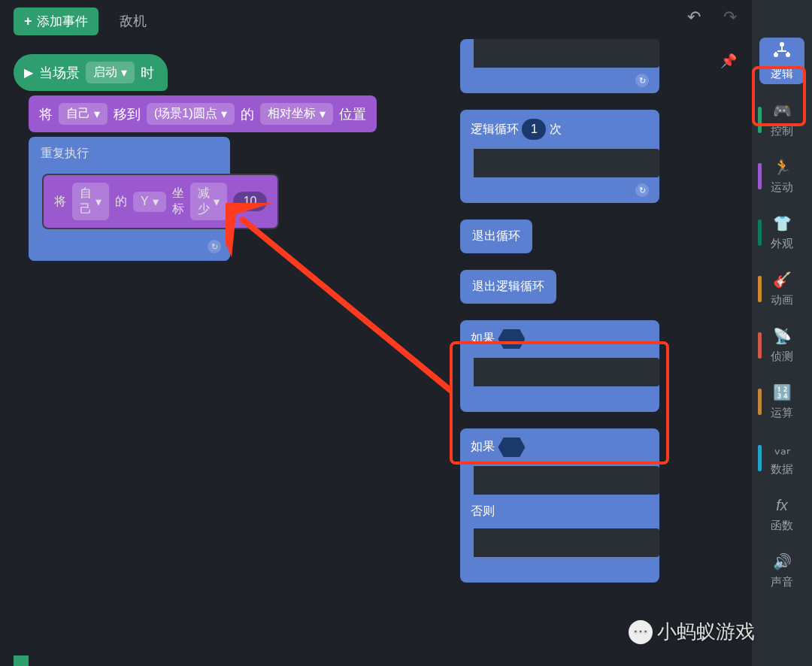 The height and width of the screenshot is (666, 812). I want to click on rail-label: 控制, so click(782, 131).